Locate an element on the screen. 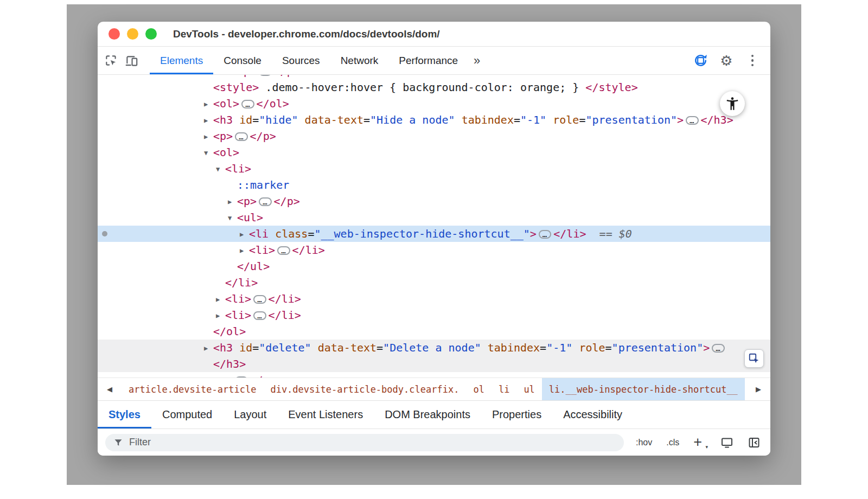 The image size is (868, 499). breadcrumb-bar: ◀ article.devsite-articlediv.devsite-art… is located at coordinates (434, 389).